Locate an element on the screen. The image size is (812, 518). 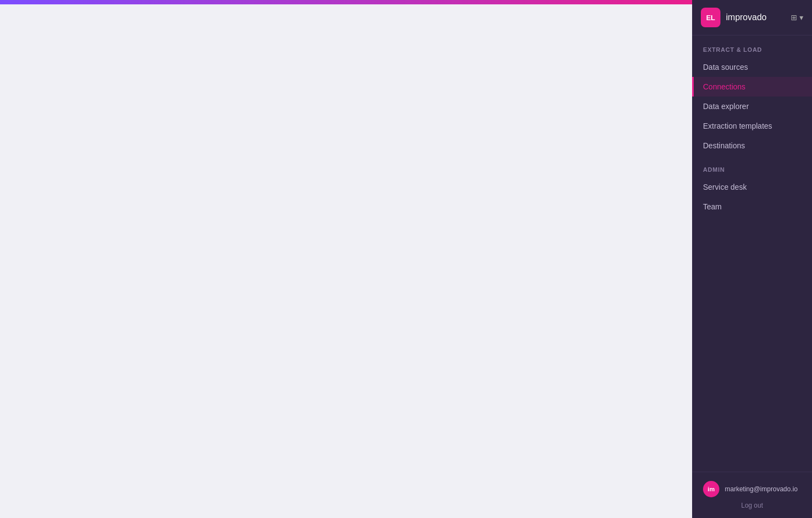
service-desk-label: Service desk is located at coordinates (725, 187).